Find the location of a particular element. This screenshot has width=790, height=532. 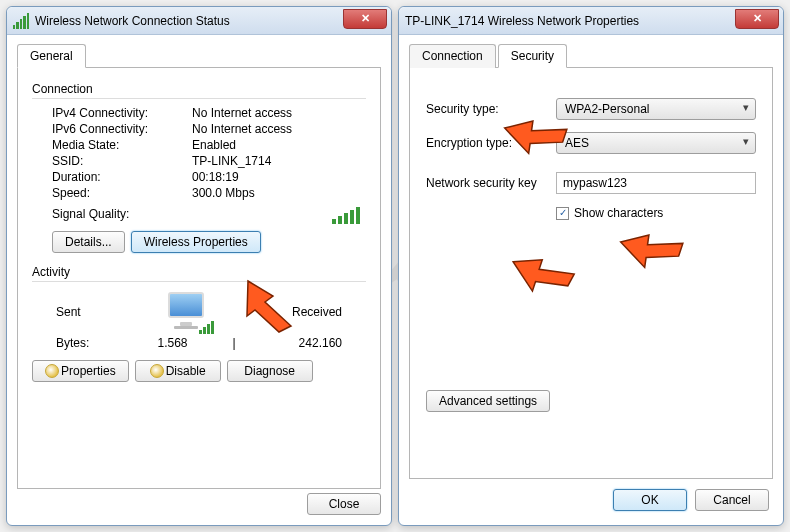

signal-bars-icon is located at coordinates (346, 216).